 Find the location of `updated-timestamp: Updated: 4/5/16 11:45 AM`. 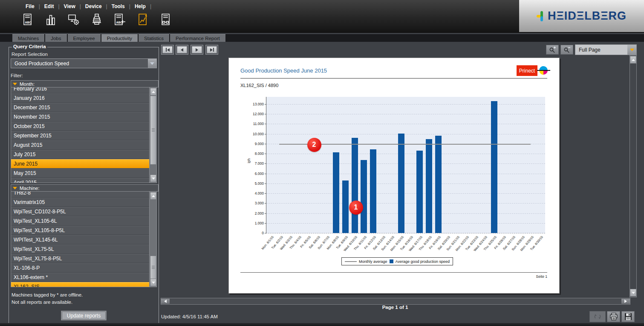

updated-timestamp: Updated: 4/5/16 11:45 AM is located at coordinates (189, 317).